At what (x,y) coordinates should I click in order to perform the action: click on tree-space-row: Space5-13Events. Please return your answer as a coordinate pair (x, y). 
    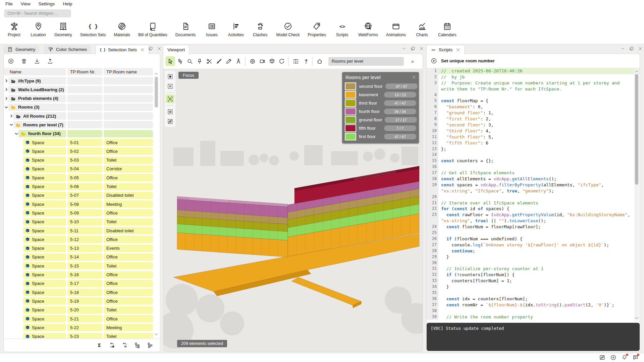
    Looking at the image, I should click on (79, 248).